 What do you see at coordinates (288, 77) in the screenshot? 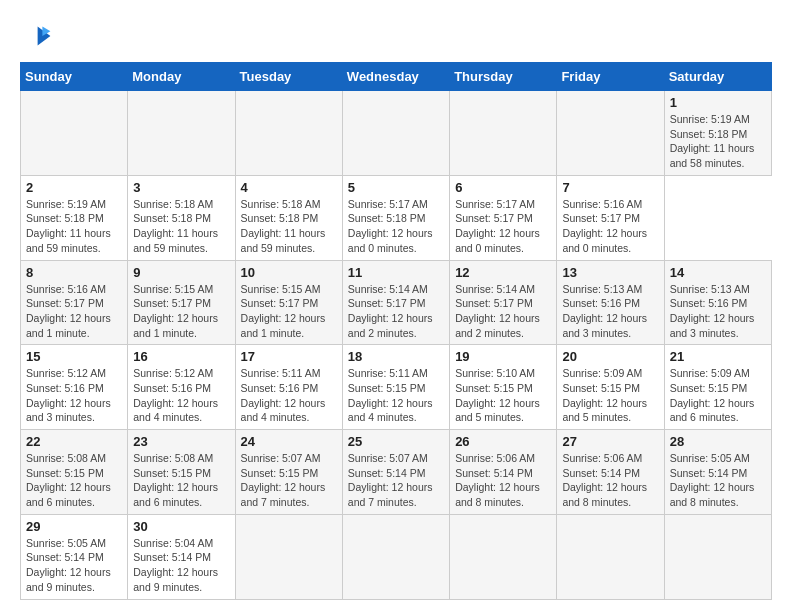
I see `col-header-tuesday: Tuesday` at bounding box center [288, 77].